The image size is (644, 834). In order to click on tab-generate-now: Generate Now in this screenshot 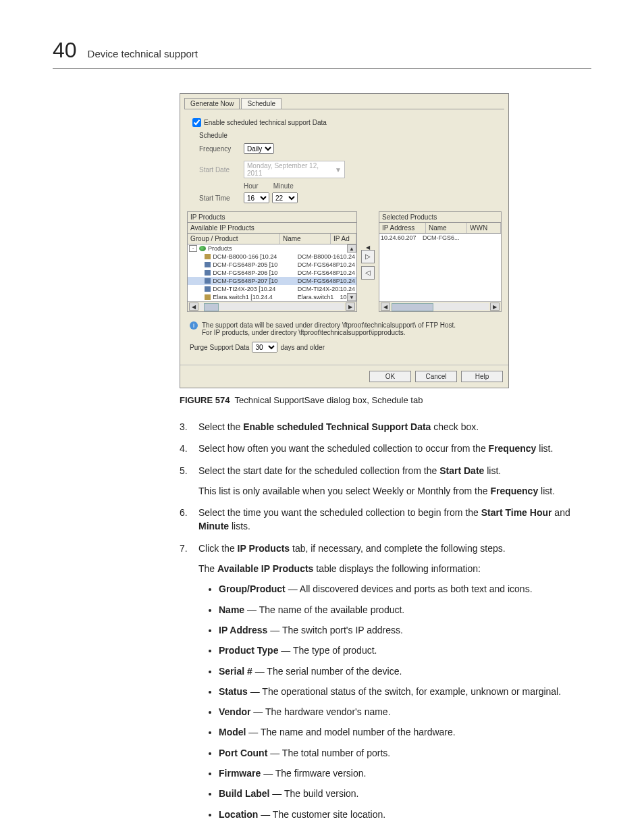, I will do `click(212, 103)`.